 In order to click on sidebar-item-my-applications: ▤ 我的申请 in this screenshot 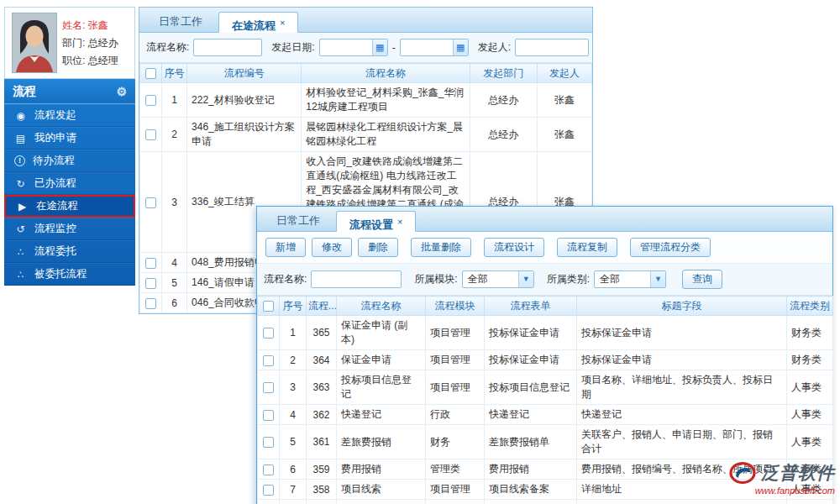, I will do `click(70, 138)`.